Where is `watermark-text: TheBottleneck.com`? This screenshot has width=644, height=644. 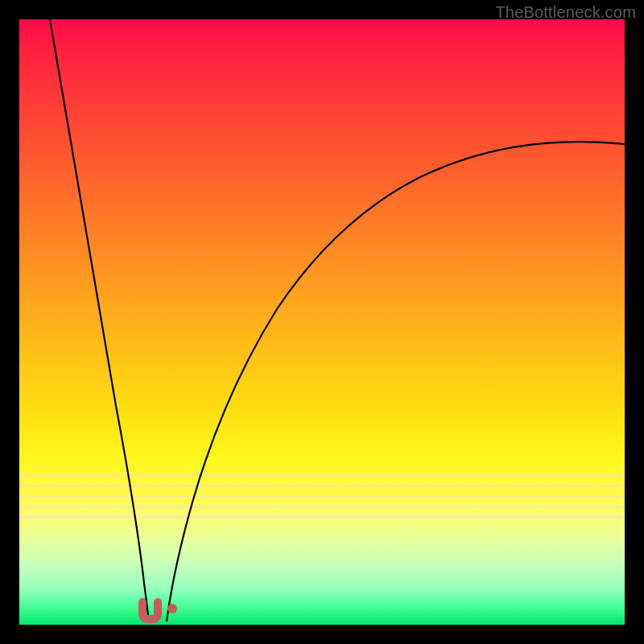 watermark-text: TheBottleneck.com is located at coordinates (565, 13).